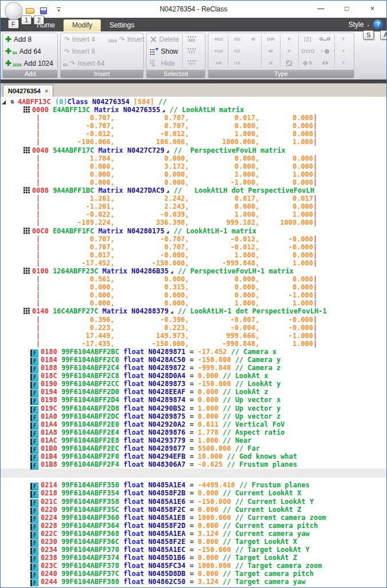 The height and width of the screenshot is (588, 387). What do you see at coordinates (194, 400) in the screenshot?
I see `float-row: F0198 99F6104ABFF2D4 float N04289874 = 0…` at bounding box center [194, 400].